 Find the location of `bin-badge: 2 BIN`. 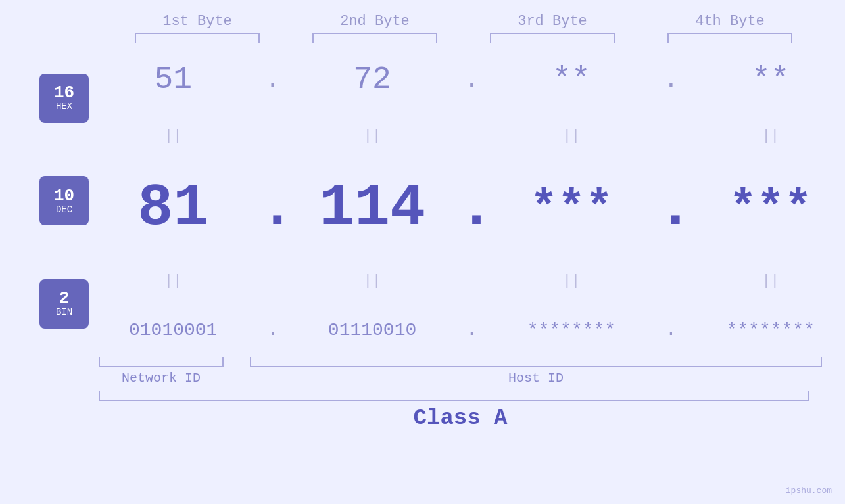

bin-badge: 2 BIN is located at coordinates (64, 304).